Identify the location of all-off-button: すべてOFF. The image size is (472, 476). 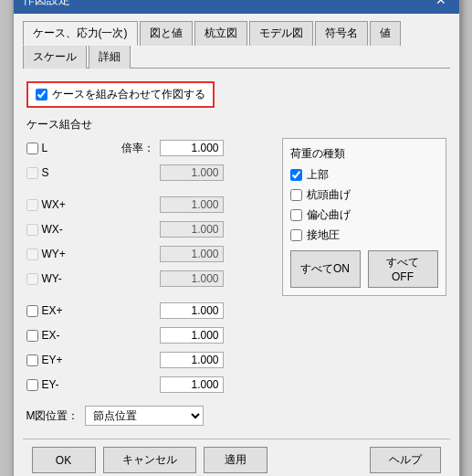
(404, 269).